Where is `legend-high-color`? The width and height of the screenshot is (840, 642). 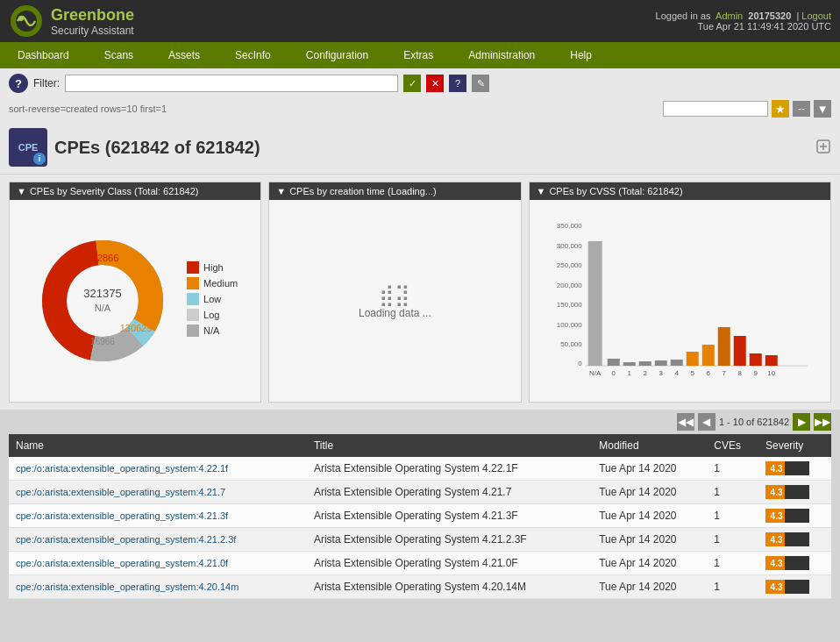 legend-high-color is located at coordinates (193, 268).